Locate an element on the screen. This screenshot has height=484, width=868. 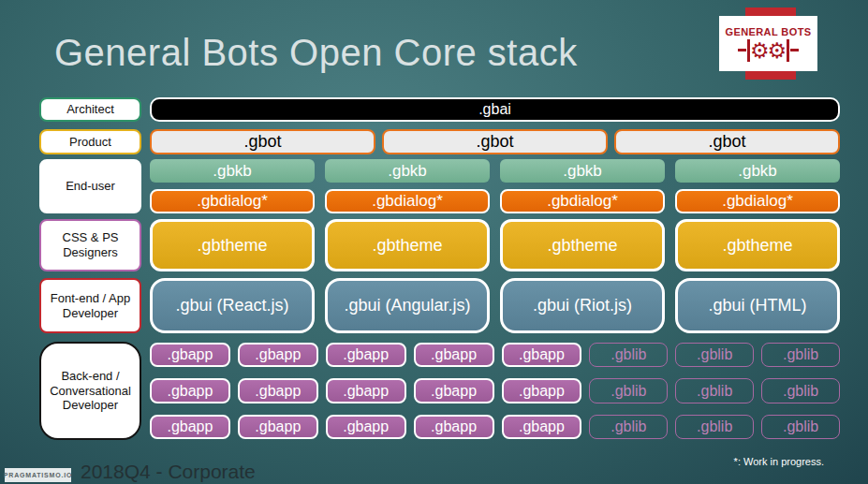
gbui-react-box: .gbui (React.js) is located at coordinates (232, 305).